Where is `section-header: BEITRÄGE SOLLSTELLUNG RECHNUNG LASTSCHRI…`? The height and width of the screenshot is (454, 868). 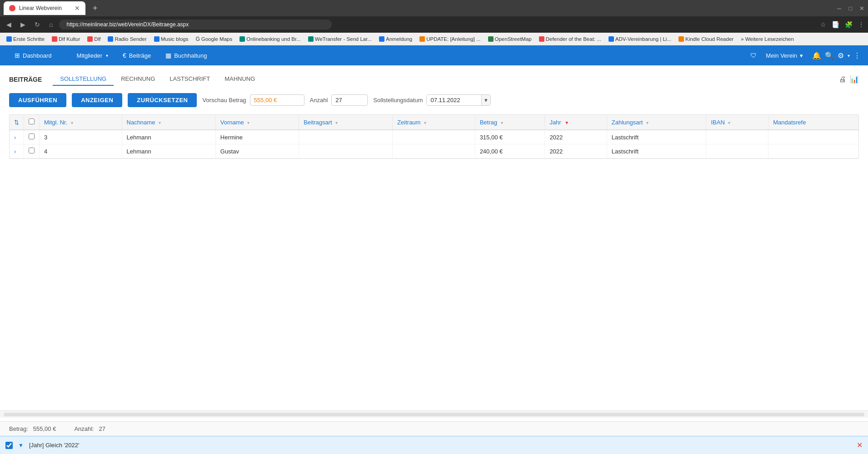
section-header: BEITRÄGE SOLLSTELLUNG RECHNUNG LASTSCHRI… is located at coordinates (434, 79).